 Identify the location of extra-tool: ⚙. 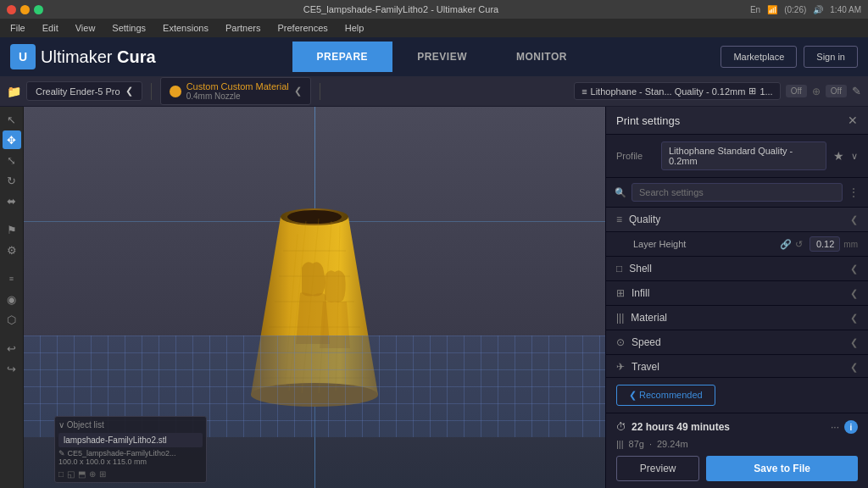
(12, 250).